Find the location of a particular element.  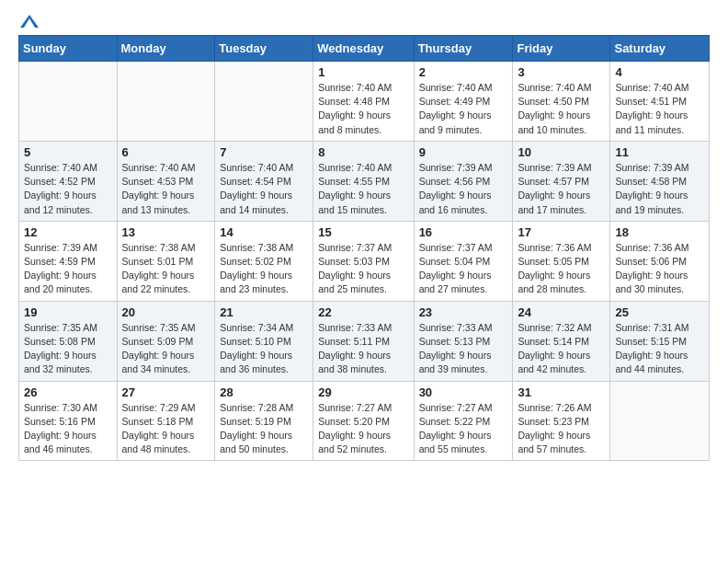

header is located at coordinates (364, 21).